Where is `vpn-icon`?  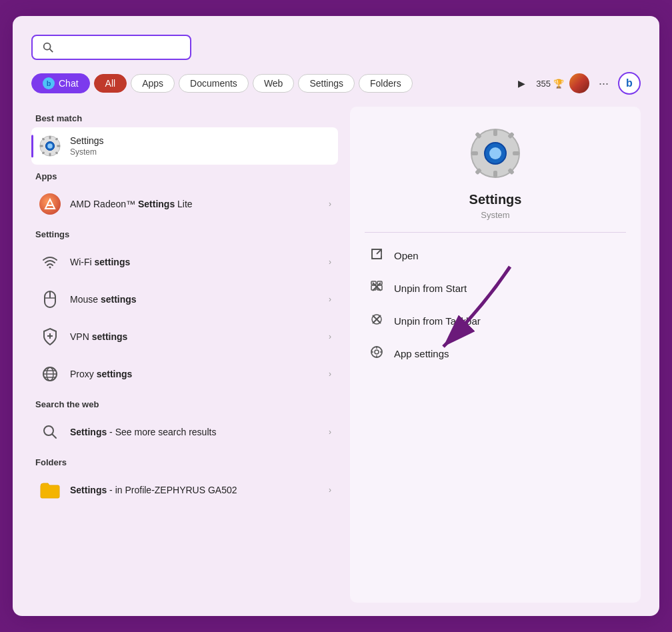 vpn-icon is located at coordinates (50, 337).